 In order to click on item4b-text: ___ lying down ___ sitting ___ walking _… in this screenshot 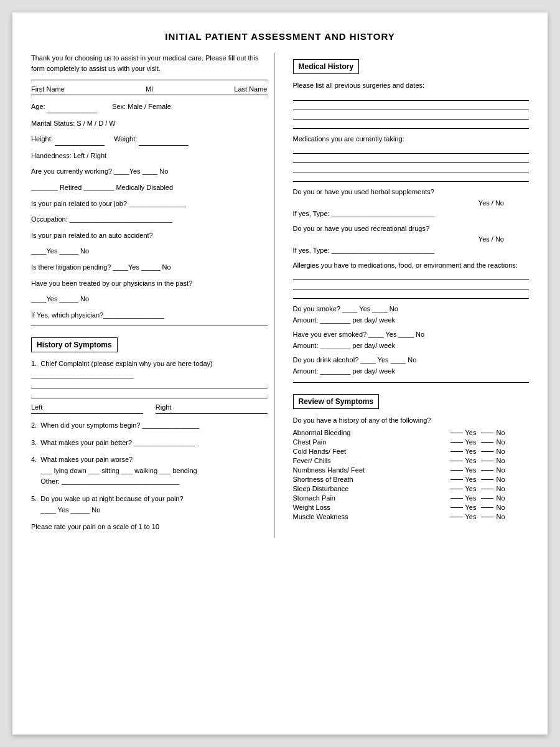, I will do `click(114, 471)`.